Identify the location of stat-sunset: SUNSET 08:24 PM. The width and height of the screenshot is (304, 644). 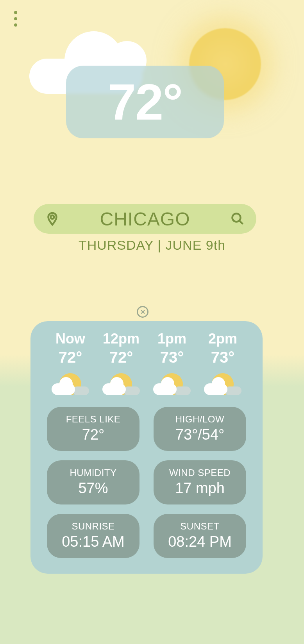
(200, 536).